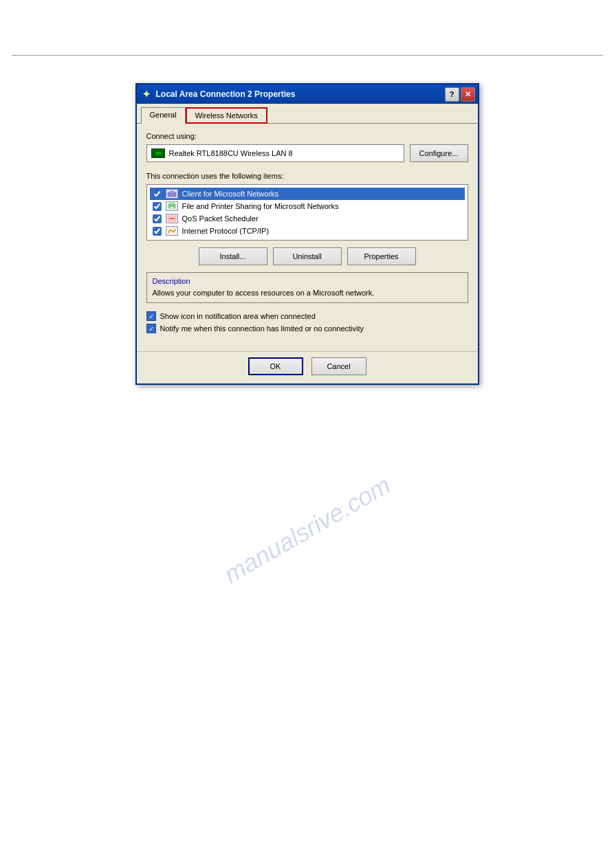 The height and width of the screenshot is (868, 614). I want to click on action-buttons: Install... Uninstall Properties, so click(307, 256).